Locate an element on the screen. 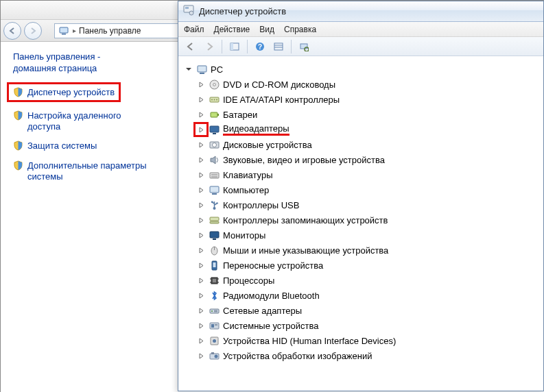  tree-node-category: Дисковые устройства is located at coordinates (360, 145).